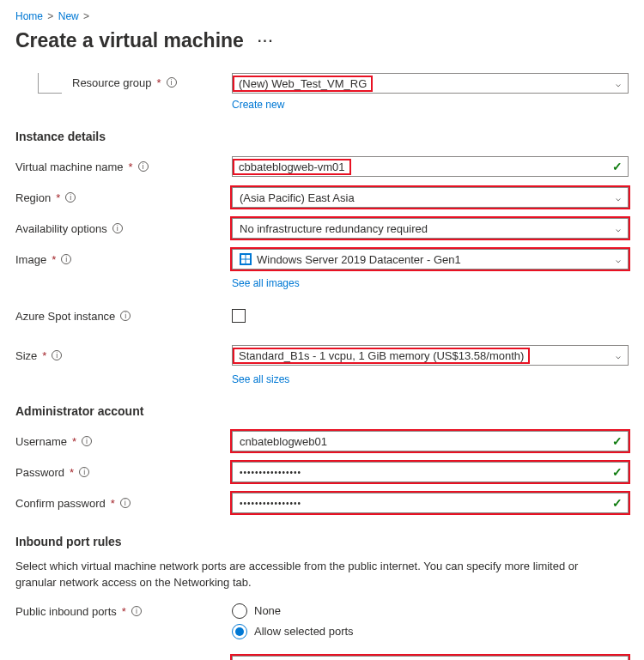 Image resolution: width=644 pixels, height=660 pixels. What do you see at coordinates (430, 503) in the screenshot?
I see `confirm-password-input: •••••••••••••••• ✓` at bounding box center [430, 503].